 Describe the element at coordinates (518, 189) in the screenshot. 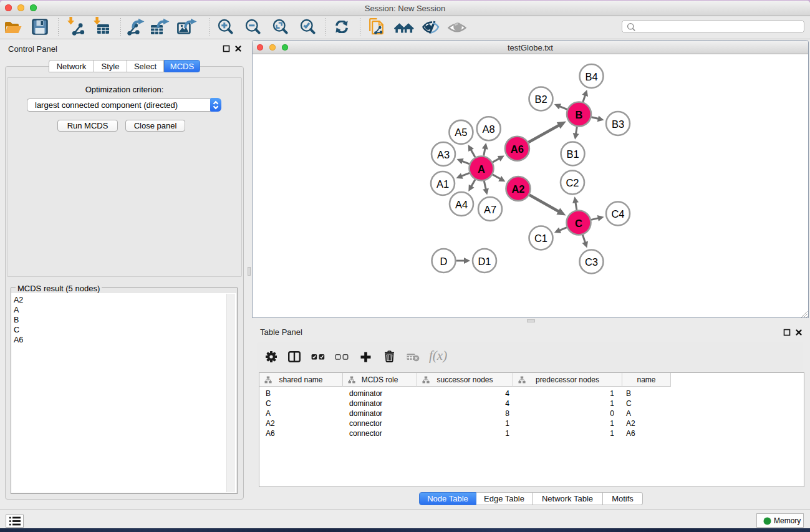

I see `svg-text: A2` at that location.